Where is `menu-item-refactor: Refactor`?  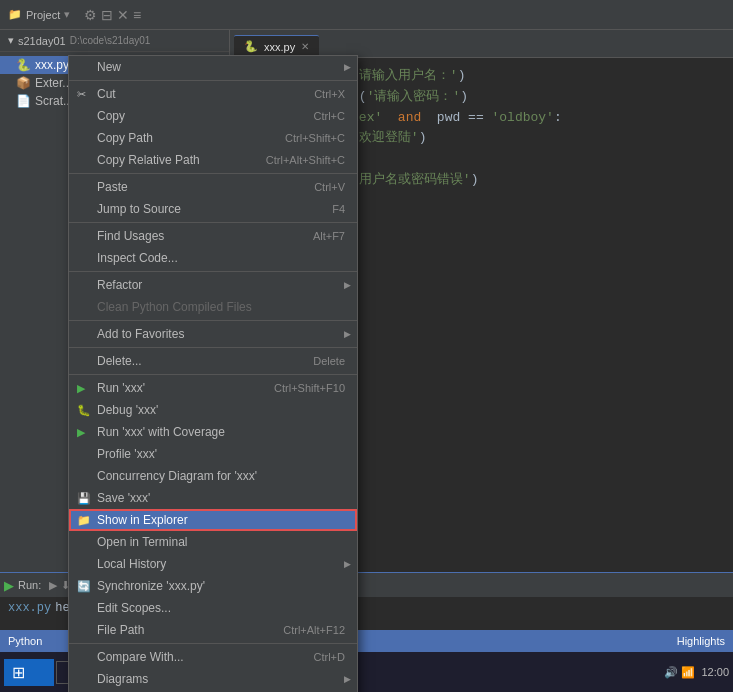 menu-item-refactor: Refactor is located at coordinates (213, 285).